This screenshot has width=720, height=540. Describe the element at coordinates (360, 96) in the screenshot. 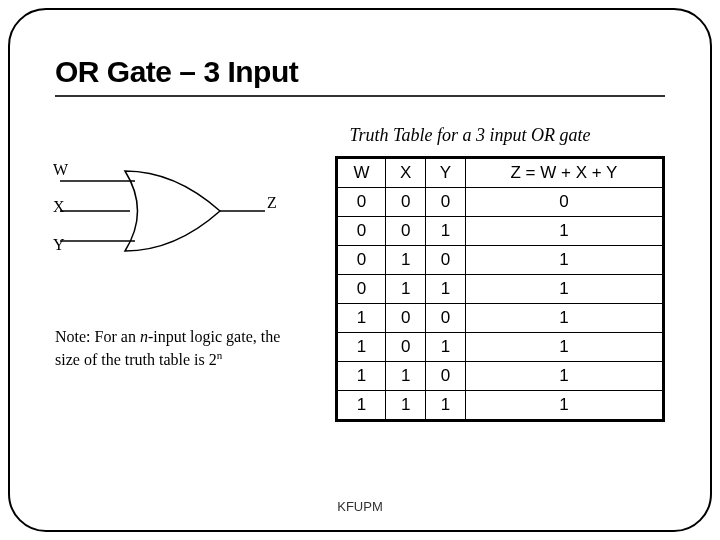

I see `title-underline` at that location.